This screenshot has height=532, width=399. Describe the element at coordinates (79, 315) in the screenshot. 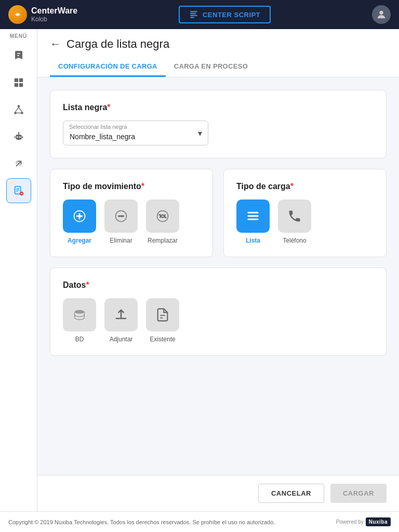

I see `bd-button` at that location.